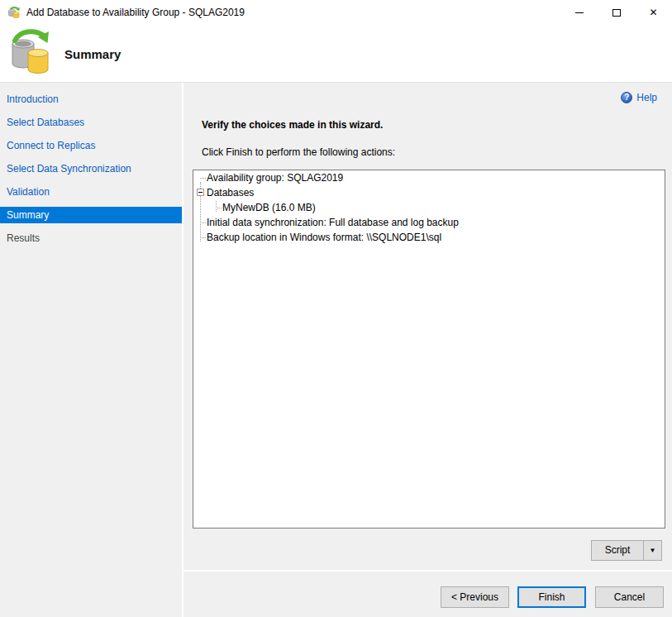 The image size is (672, 617). I want to click on tree-item-label: Availability group: SQLAG2019, so click(274, 178).